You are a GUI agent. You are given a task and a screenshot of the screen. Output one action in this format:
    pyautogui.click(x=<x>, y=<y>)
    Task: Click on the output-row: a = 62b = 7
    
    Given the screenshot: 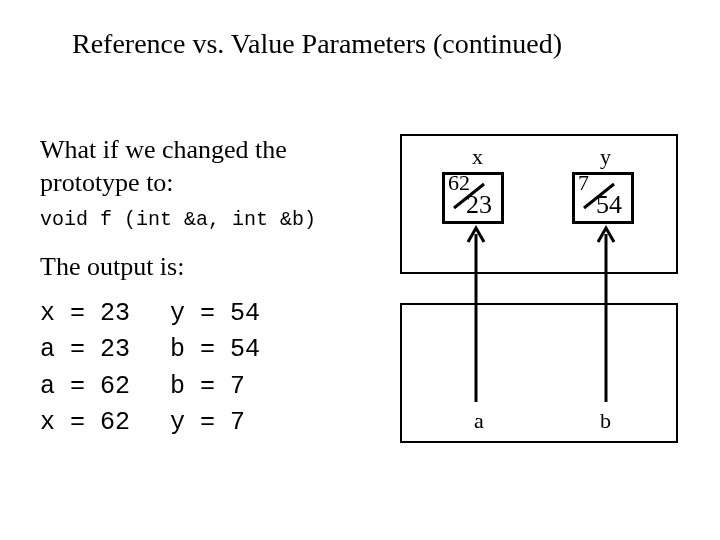 What is the action you would take?
    pyautogui.click(x=150, y=387)
    